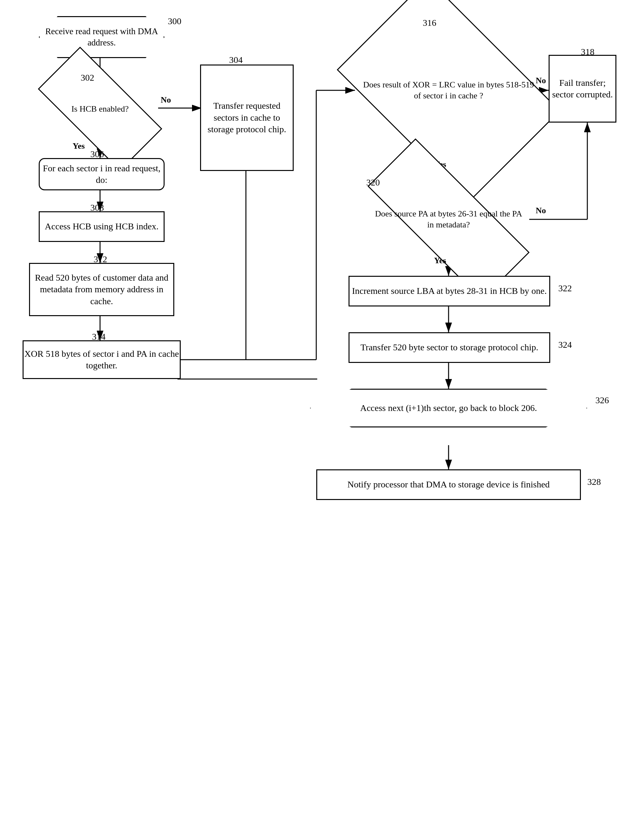 This screenshot has height=840, width=628. I want to click on n316-no-label: No, so click(541, 81).